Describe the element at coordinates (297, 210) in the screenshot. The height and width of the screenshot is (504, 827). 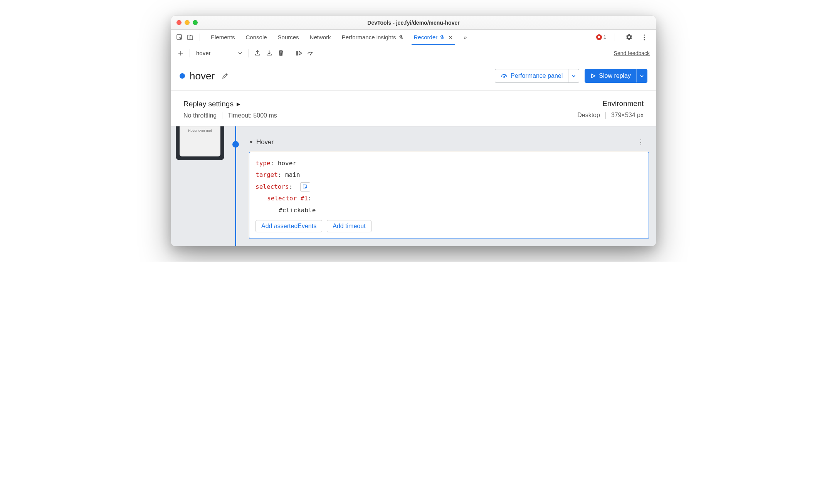
I see `selector-1-value: #clickable` at that location.